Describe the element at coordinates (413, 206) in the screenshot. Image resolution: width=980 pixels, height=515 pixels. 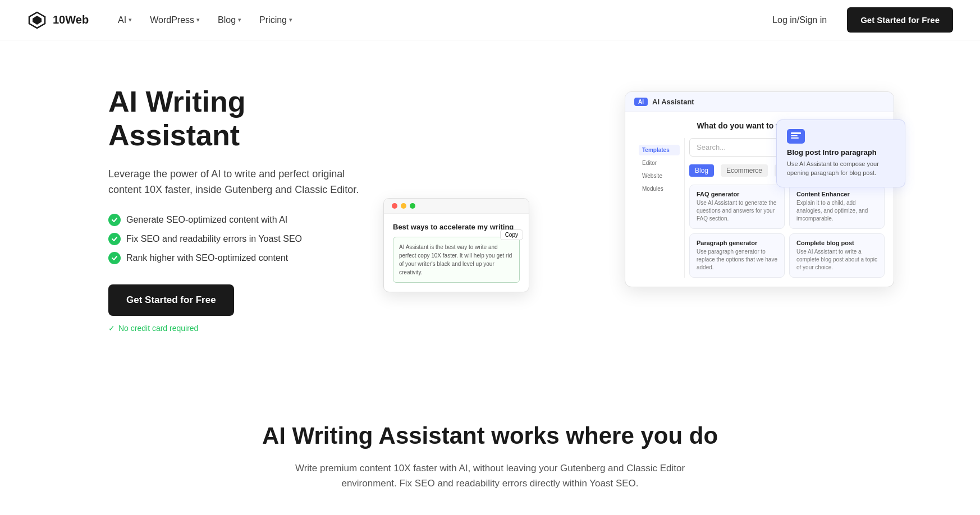
I see `editor-dot-green` at that location.